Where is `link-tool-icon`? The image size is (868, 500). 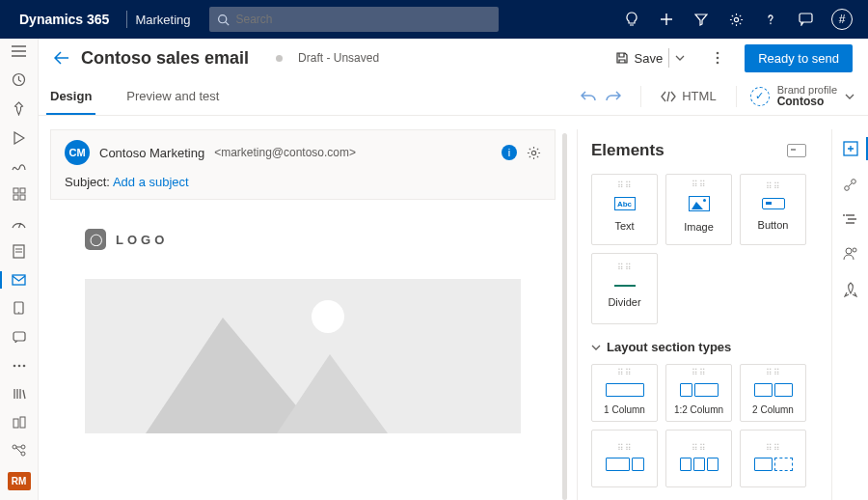
link-tool-icon is located at coordinates (851, 185).